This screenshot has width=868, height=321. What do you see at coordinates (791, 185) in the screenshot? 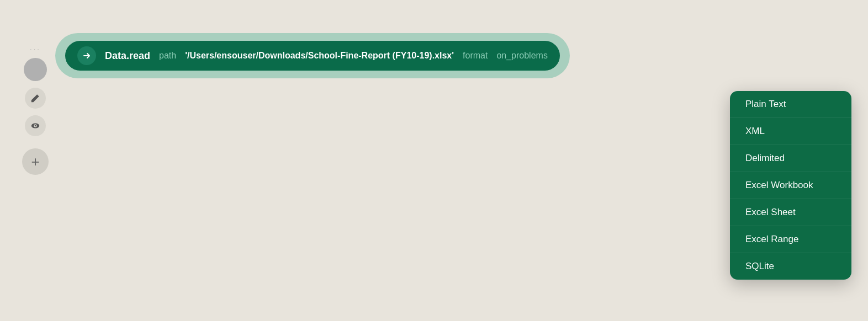
I see `format-dropdown: Plain TextXMLDelimitedExcel WorkbookExce…` at bounding box center [791, 185].